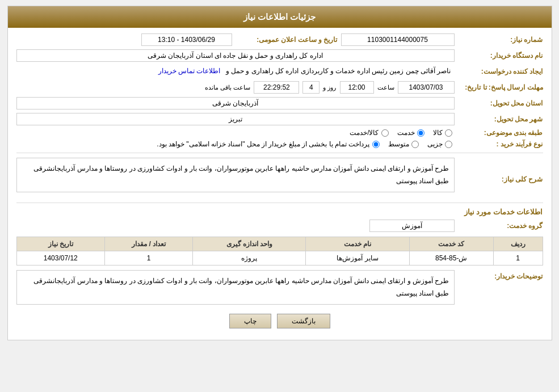 Image resolution: width=559 pixels, height=392 pixels. I want to click on deadline-row: مهلت ارسال پاسخ: تا تاریخ: 1403/07/03 سا…, so click(280, 87).